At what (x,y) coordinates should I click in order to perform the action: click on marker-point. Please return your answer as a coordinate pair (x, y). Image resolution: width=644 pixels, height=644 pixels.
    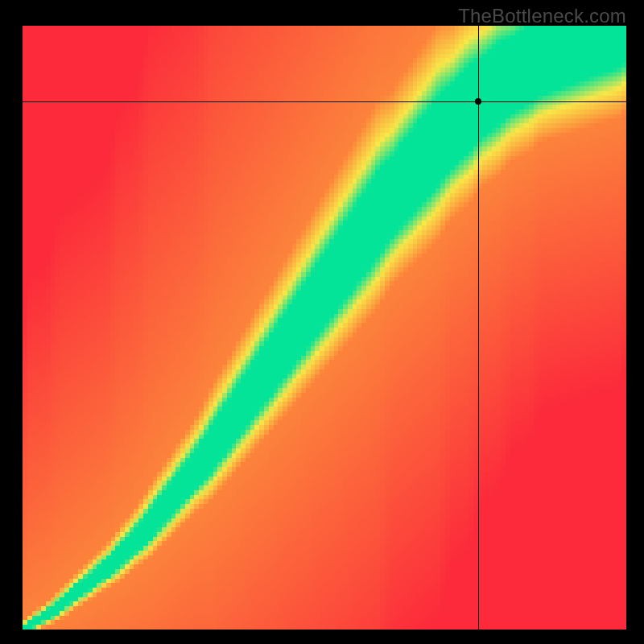
    Looking at the image, I should click on (478, 101).